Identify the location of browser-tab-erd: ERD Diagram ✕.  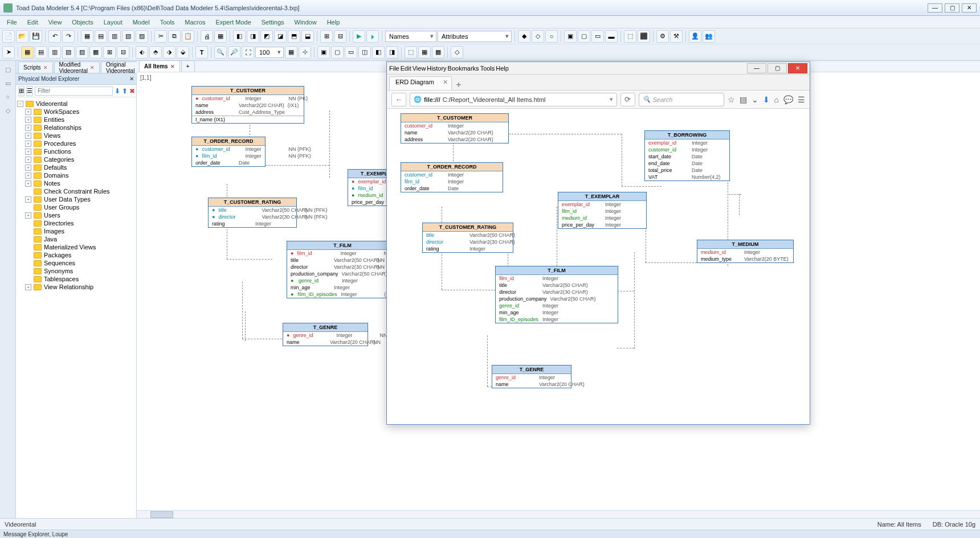
(420, 83).